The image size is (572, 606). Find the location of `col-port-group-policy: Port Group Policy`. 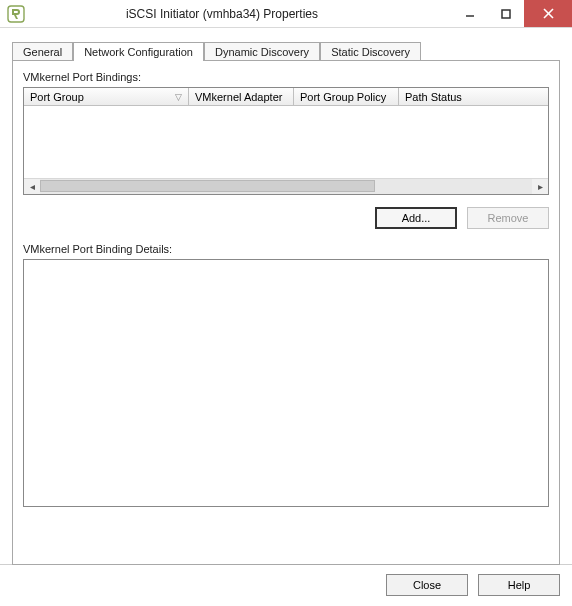

col-port-group-policy: Port Group Policy is located at coordinates (346, 96).